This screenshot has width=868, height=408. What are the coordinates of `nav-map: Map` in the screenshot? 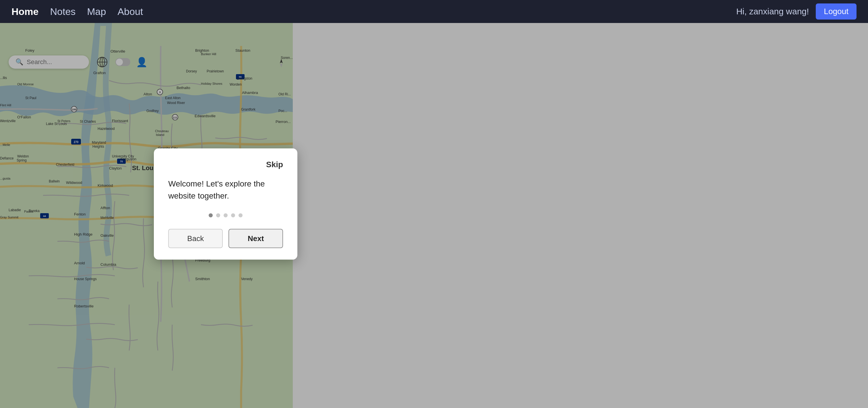 It's located at (96, 11).